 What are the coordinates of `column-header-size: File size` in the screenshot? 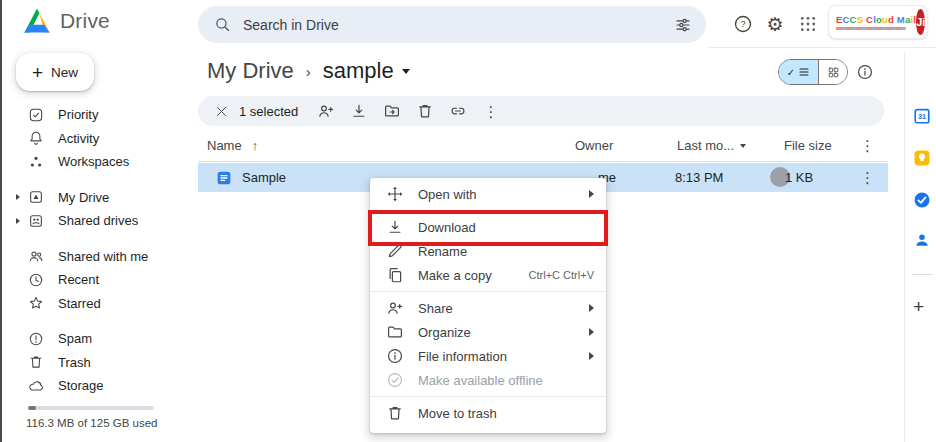 It's located at (808, 146).